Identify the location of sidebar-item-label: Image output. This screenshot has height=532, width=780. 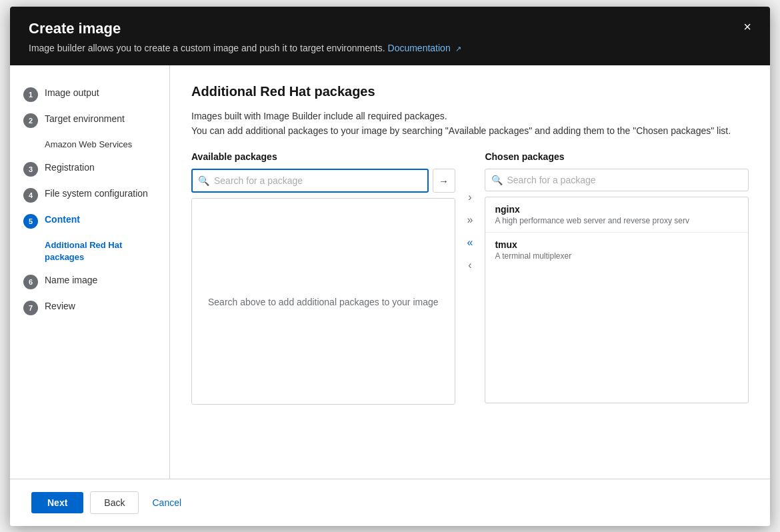
(72, 93).